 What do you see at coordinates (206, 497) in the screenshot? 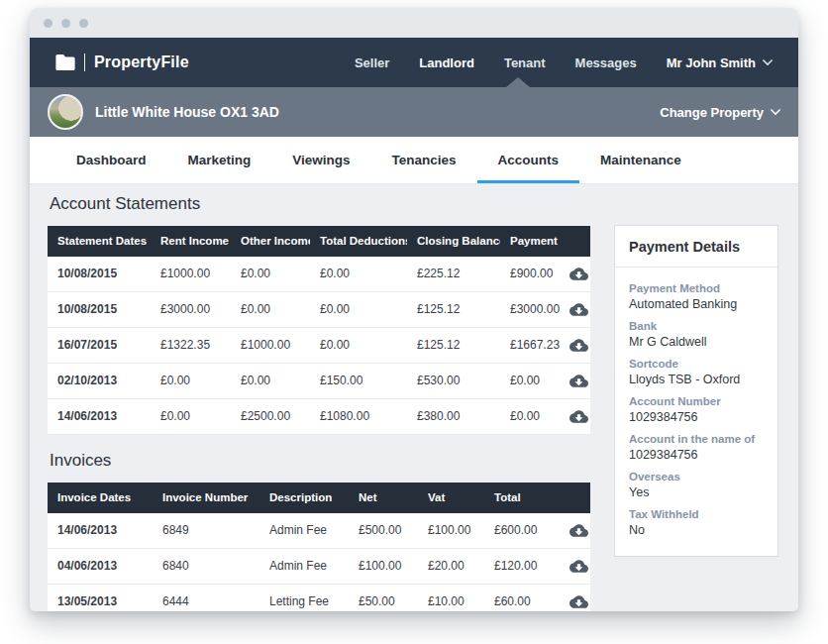
I see `invoice-col-invoice-number: Invoice Number` at bounding box center [206, 497].